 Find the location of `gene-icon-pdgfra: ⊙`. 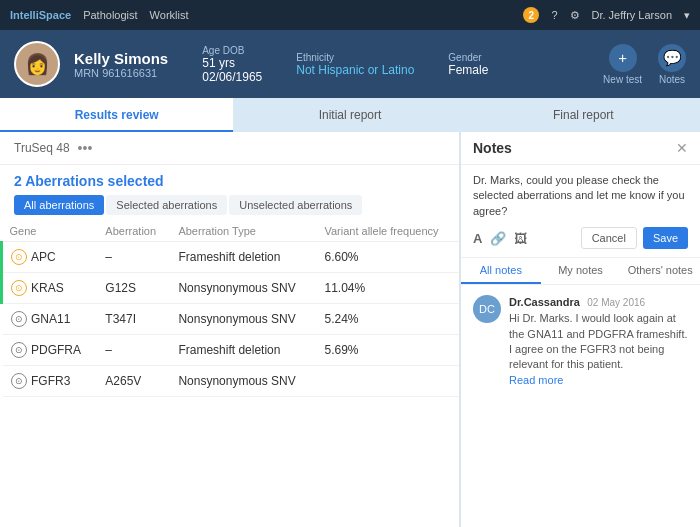

gene-icon-pdgfra: ⊙ is located at coordinates (19, 350).